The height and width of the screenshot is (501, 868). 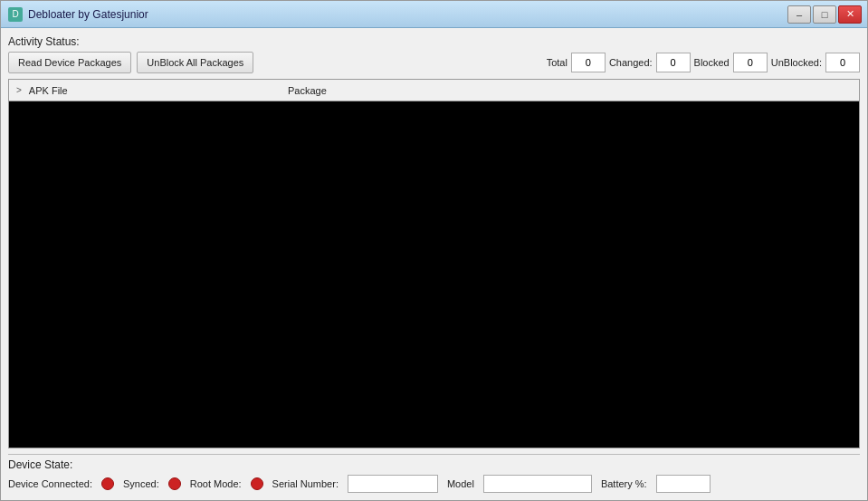 What do you see at coordinates (703, 63) in the screenshot?
I see `stats-group: Total Changed: Blocked UnBlocked:` at bounding box center [703, 63].